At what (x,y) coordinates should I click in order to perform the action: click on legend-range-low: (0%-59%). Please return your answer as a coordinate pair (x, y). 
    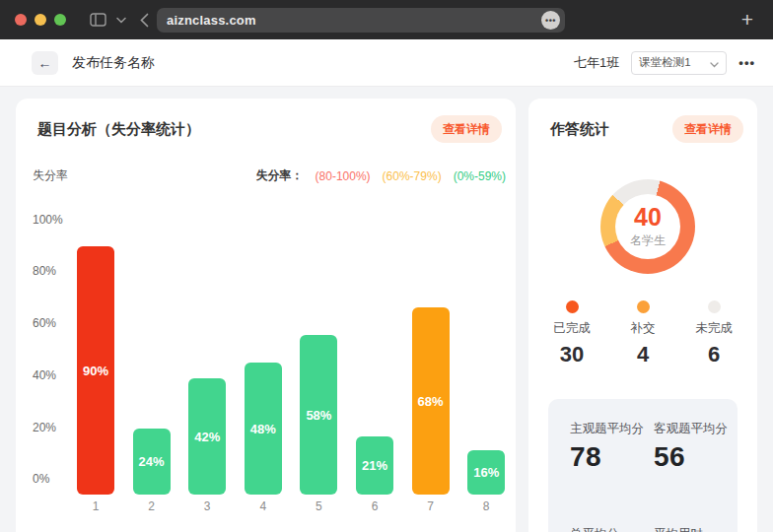
    Looking at the image, I should click on (479, 176).